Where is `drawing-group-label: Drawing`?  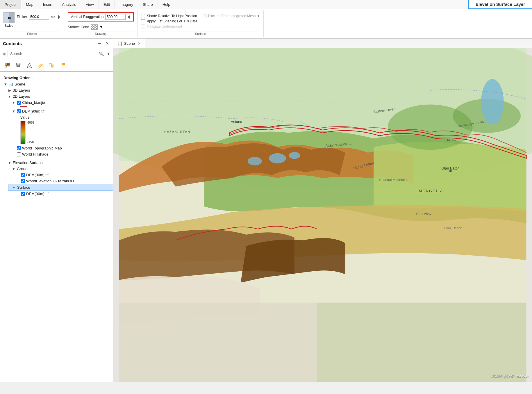
drawing-group-label: Drawing is located at coordinates (101, 33).